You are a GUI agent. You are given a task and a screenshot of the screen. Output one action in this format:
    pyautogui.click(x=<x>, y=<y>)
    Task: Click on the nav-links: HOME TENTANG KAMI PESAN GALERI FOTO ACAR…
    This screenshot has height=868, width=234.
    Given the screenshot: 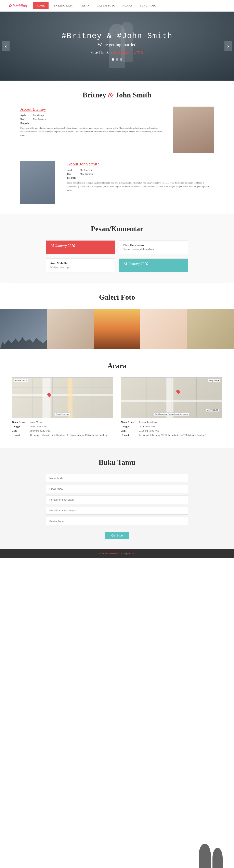 What is the action you would take?
    pyautogui.click(x=96, y=6)
    